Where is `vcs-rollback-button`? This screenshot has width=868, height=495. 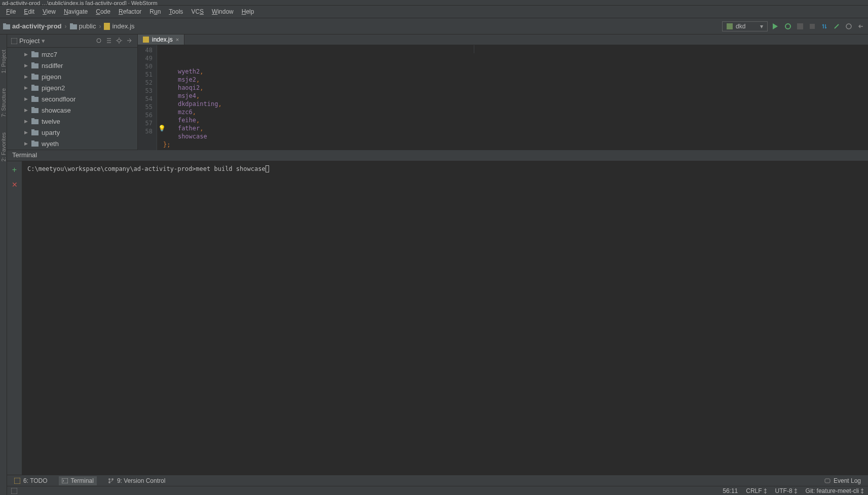
vcs-rollback-button is located at coordinates (861, 26).